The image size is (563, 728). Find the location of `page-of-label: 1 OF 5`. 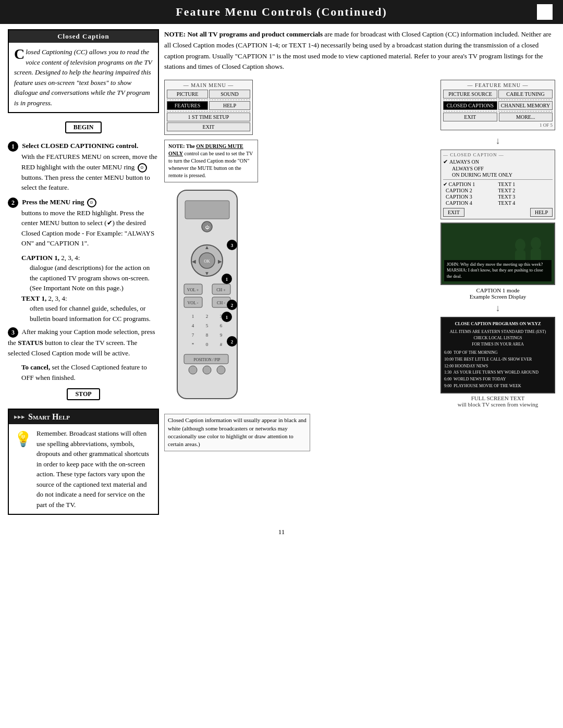

page-of-label: 1 OF 5 is located at coordinates (498, 125).